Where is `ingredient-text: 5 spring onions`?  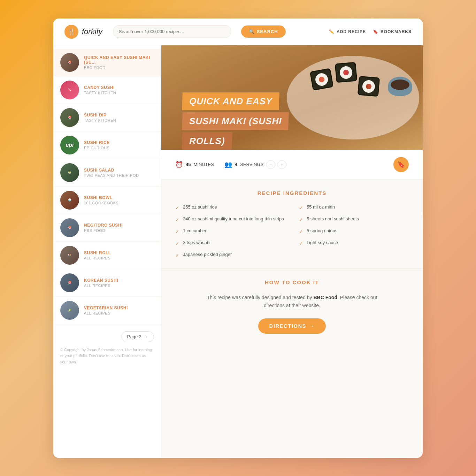
ingredient-text: 5 spring onions is located at coordinates (322, 231).